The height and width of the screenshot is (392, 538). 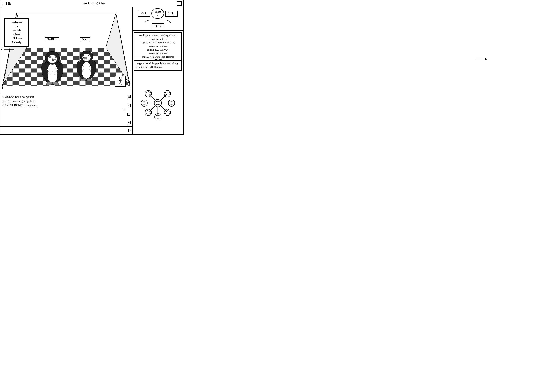 I want to click on viewport: Welcome to Worlds Chat! Click Me for Hel…, so click(x=66, y=50).